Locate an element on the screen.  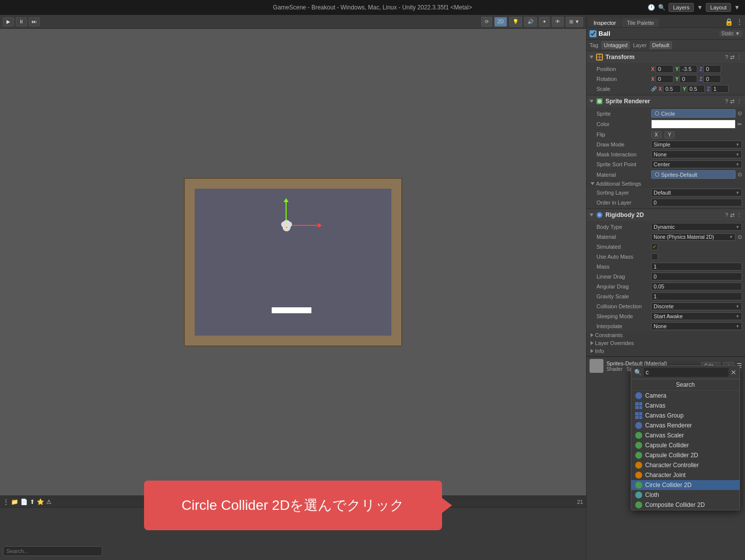
pos-x-input is located at coordinates (665, 69).